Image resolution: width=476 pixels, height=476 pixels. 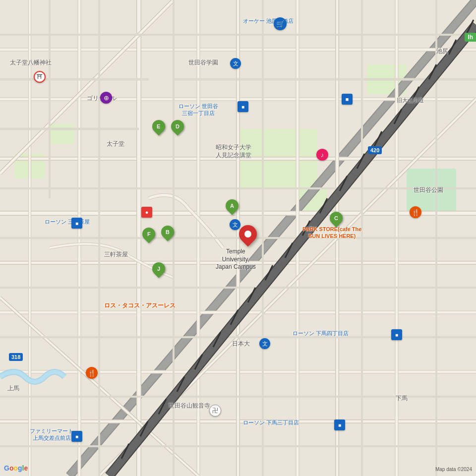 I want to click on corner-label-ih: Ih, so click(x=470, y=37).